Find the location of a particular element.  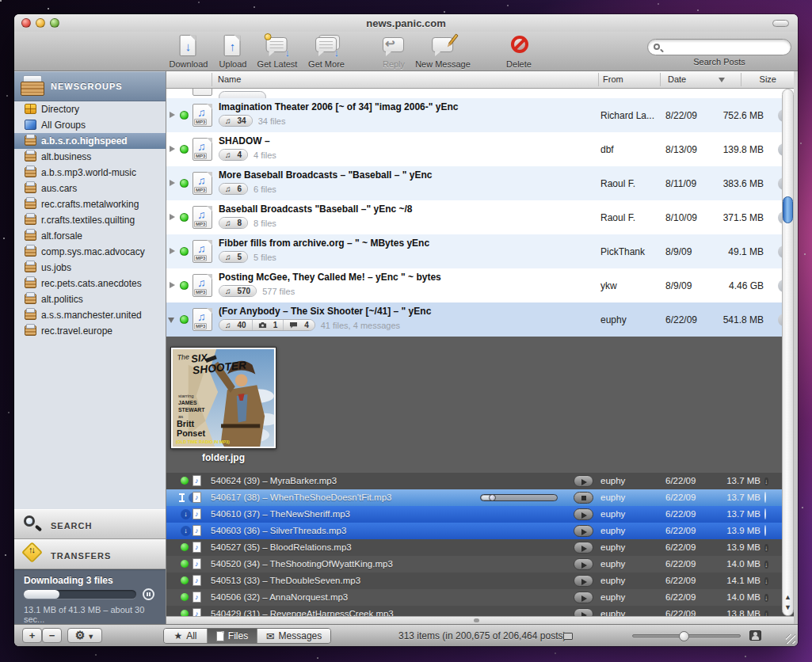

remove-group-button: − is located at coordinates (52, 635).